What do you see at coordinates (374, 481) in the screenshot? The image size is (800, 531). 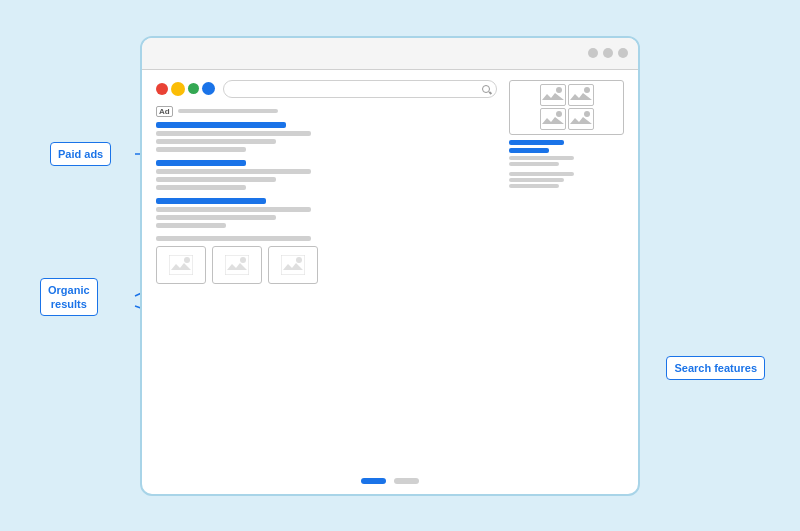 I see `bottom-pill-blue` at bounding box center [374, 481].